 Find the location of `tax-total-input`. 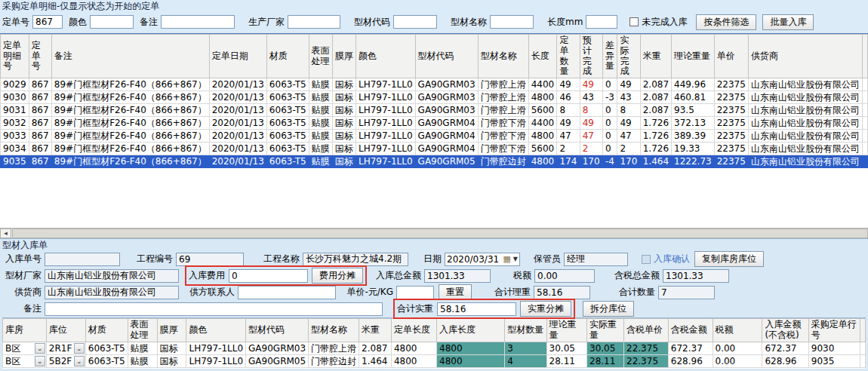

tax-total-input is located at coordinates (696, 276).